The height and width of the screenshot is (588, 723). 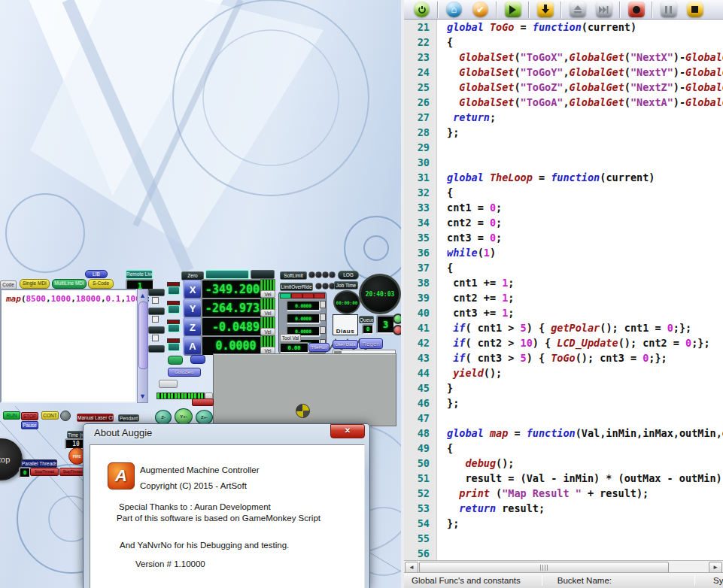 I want to click on horizontal-scrollbar: ◄ ►, so click(x=564, y=567).